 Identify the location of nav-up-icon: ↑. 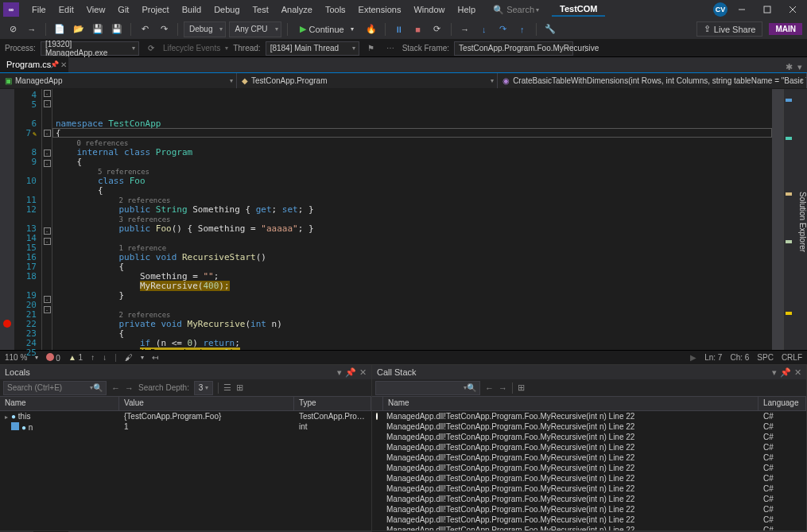
(92, 358).